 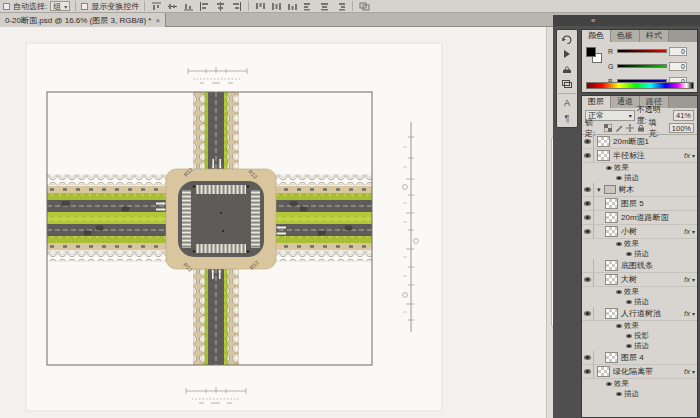 I want to click on align-vcenter-icon, so click(x=172, y=6).